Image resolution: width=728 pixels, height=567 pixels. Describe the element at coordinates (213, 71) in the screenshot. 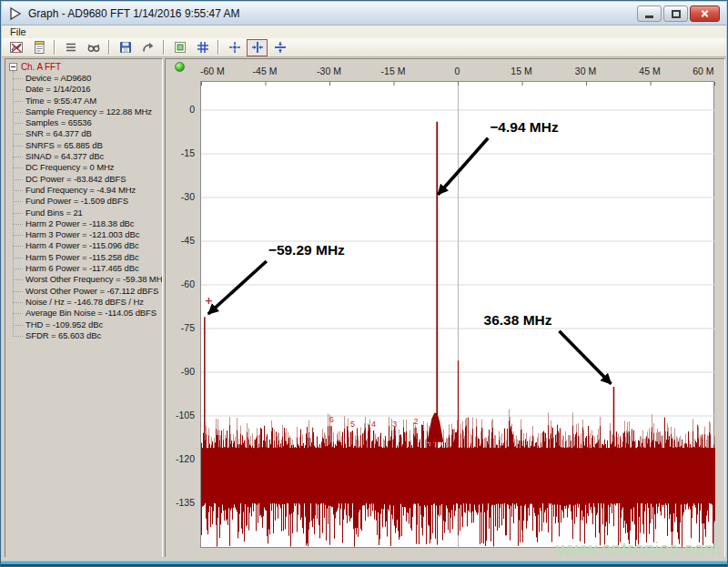

I see `x-axis-label: -60 M` at that location.